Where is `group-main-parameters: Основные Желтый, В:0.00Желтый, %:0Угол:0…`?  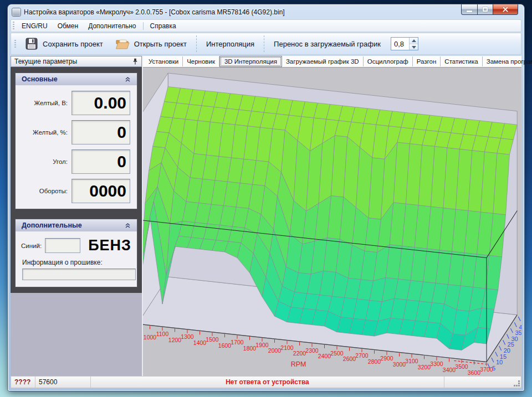
group-main-parameters: Основные Желтый, В:0.00Желтый, %:0Угол:0… is located at coordinates (76, 141).